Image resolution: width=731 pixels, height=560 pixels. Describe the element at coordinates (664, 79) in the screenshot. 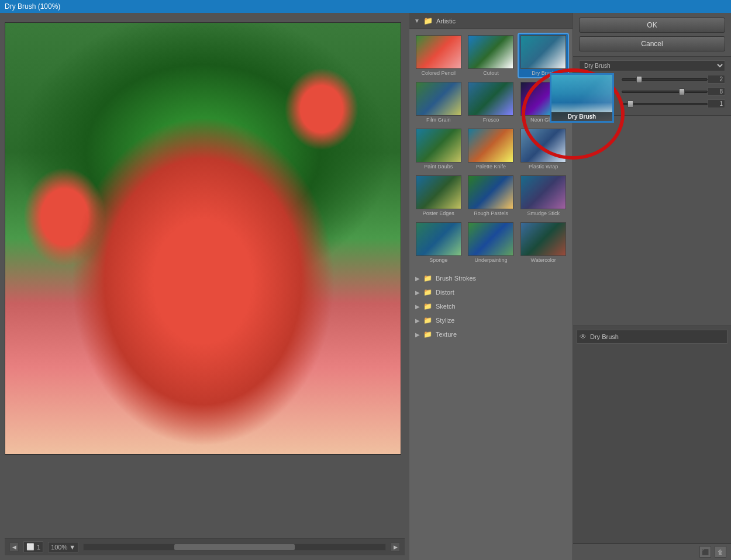

I see `brush-size-slider` at that location.